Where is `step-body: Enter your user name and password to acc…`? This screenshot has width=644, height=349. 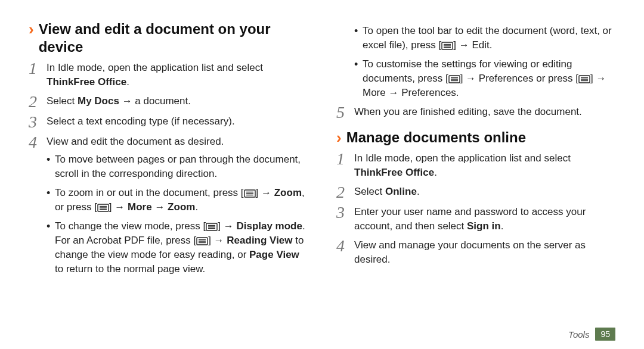 step-body: Enter your user name and password to acc… is located at coordinates (485, 219).